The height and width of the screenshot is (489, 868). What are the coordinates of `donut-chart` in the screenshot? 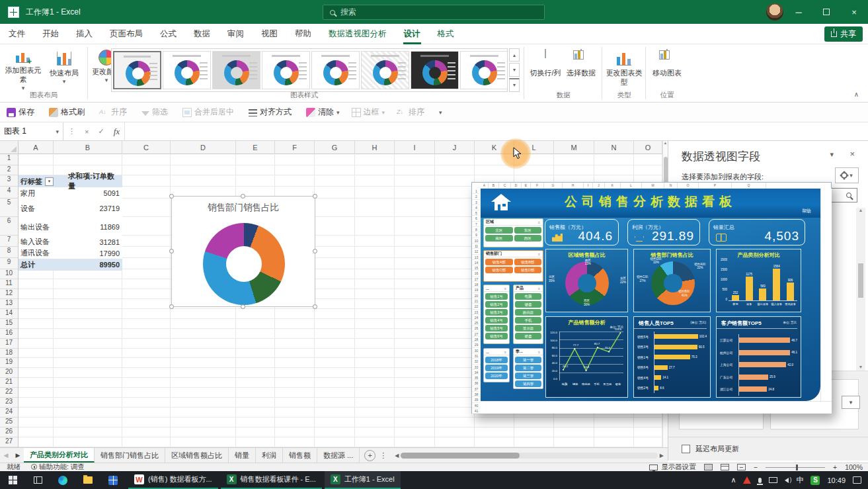 It's located at (244, 264).